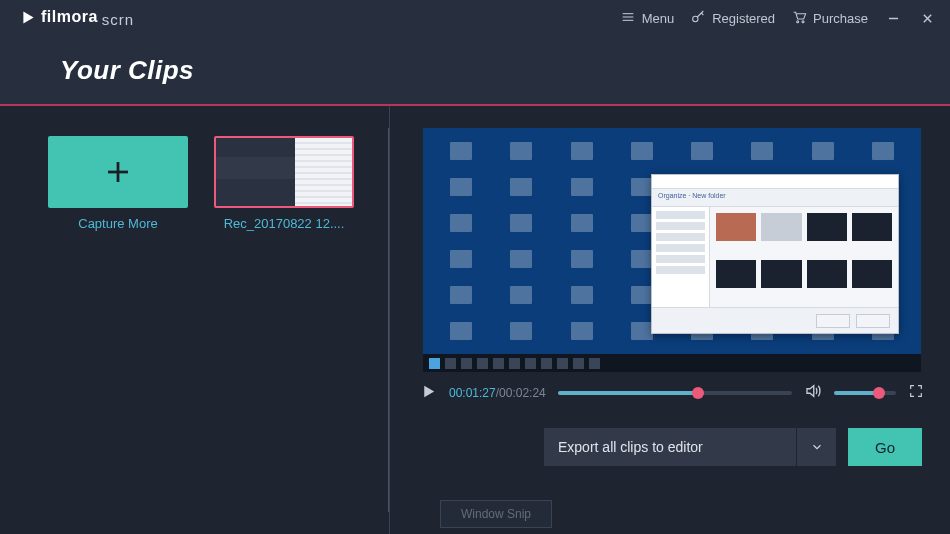 This screenshot has height=534, width=950. What do you see at coordinates (675, 393) in the screenshot?
I see `seek-slider` at bounding box center [675, 393].